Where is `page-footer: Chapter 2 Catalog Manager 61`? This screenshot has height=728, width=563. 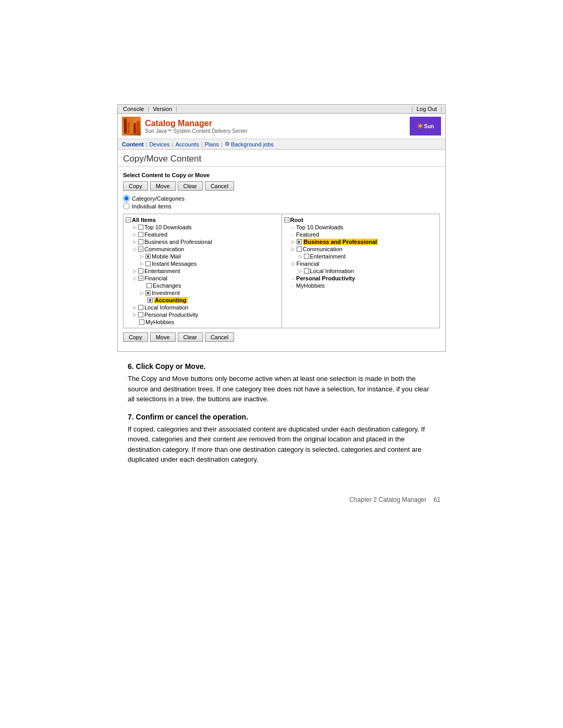 page-footer: Chapter 2 Catalog Manager 61 is located at coordinates (282, 500).